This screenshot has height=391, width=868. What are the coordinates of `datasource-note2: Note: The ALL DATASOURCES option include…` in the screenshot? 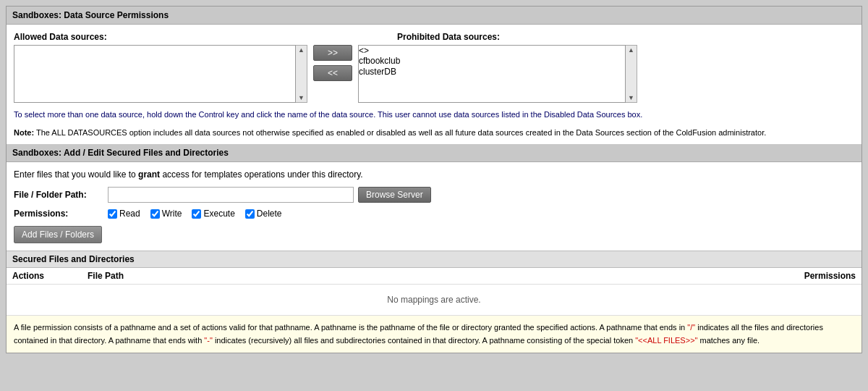 It's located at (434, 133).